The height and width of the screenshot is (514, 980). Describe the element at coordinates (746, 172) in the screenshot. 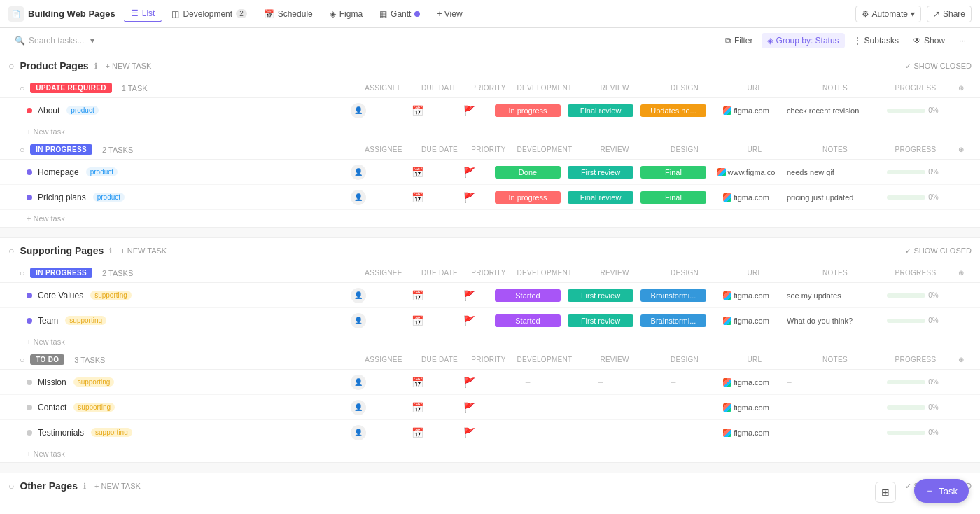

I see `url-link: www.figma.co` at that location.